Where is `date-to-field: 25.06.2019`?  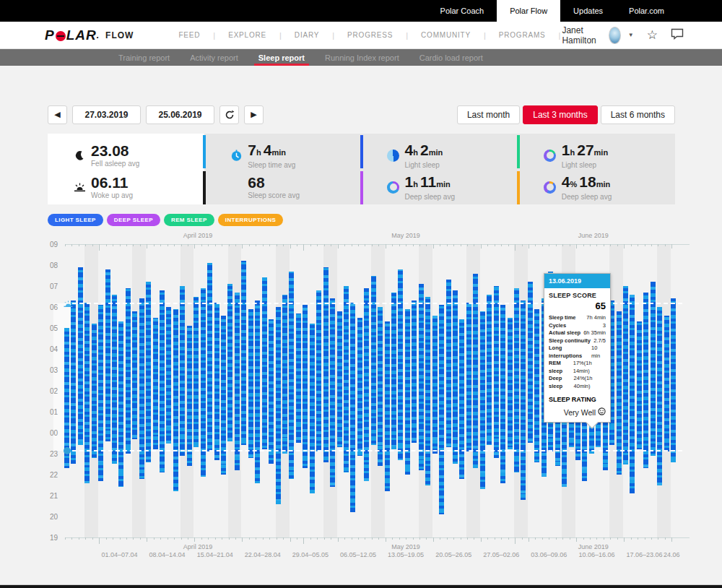 date-to-field: 25.06.2019 is located at coordinates (180, 115).